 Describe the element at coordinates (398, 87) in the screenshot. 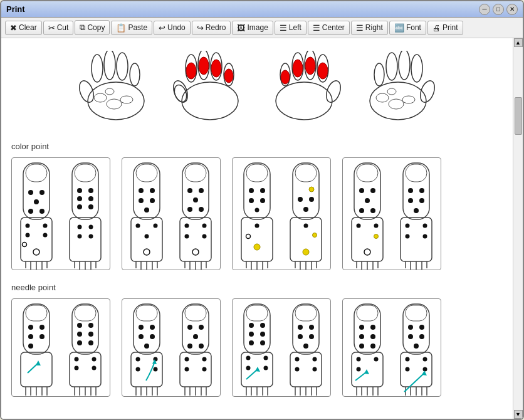

I see `right-hand-outline` at that location.